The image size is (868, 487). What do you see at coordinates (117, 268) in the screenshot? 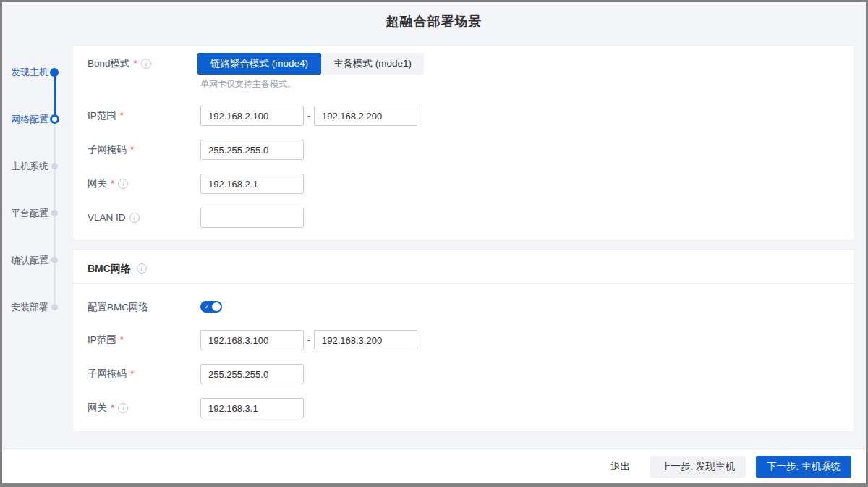
I see `bmc-section-title: BMC网络 i` at bounding box center [117, 268].